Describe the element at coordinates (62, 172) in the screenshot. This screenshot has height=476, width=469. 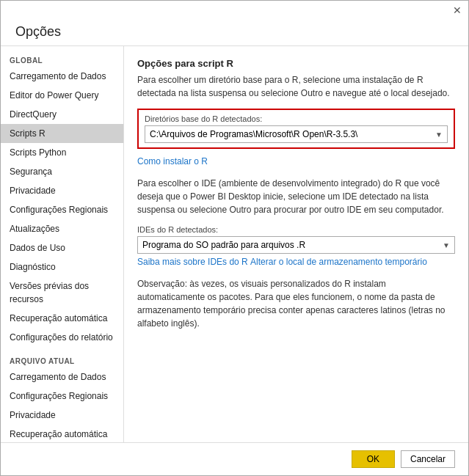
I see `sidebar-item-seguranca: Segurança` at that location.